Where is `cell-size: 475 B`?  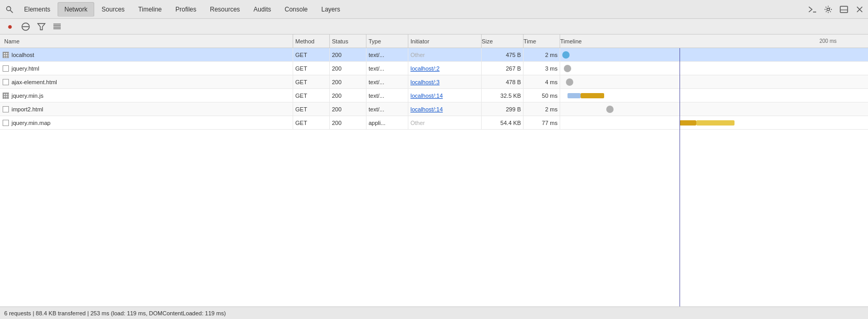 cell-size: 475 B is located at coordinates (503, 54).